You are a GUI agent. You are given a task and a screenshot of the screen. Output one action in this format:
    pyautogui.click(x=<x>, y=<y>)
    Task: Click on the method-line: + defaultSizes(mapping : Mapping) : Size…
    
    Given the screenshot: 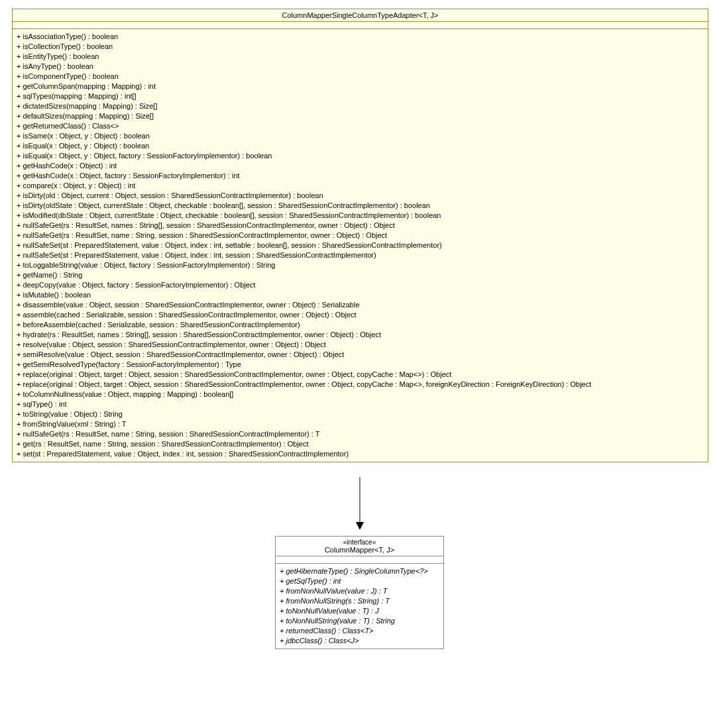 What is the action you would take?
    pyautogui.click(x=360, y=117)
    